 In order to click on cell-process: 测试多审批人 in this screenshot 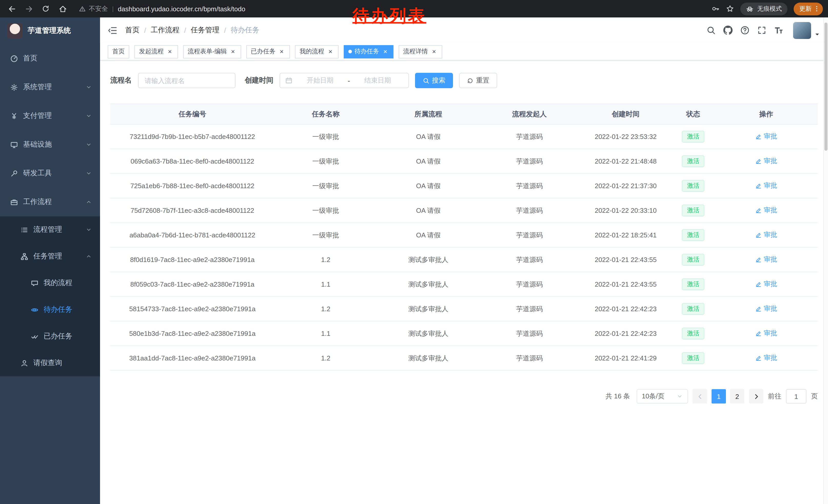, I will do `click(428, 284)`.